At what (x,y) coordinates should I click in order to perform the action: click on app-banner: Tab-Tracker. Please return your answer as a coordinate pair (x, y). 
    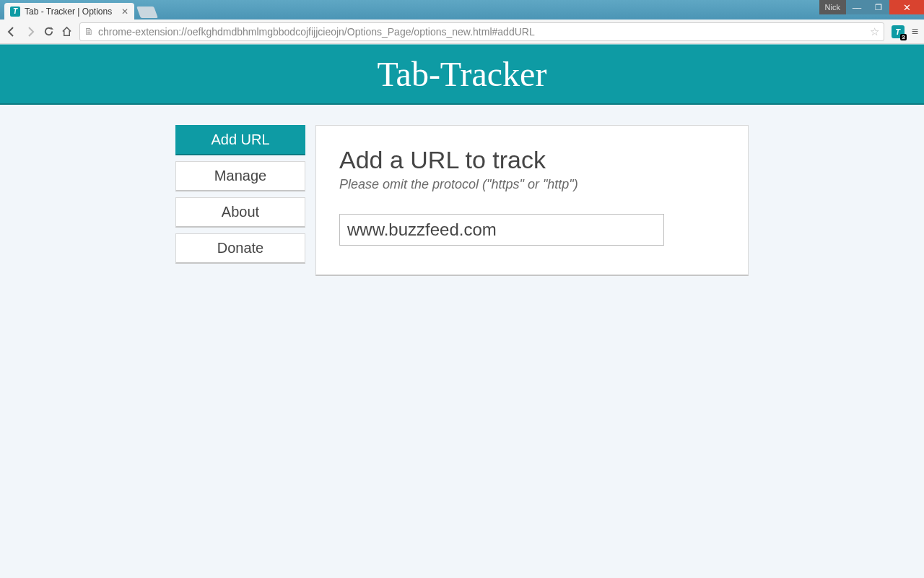
    Looking at the image, I should click on (462, 74).